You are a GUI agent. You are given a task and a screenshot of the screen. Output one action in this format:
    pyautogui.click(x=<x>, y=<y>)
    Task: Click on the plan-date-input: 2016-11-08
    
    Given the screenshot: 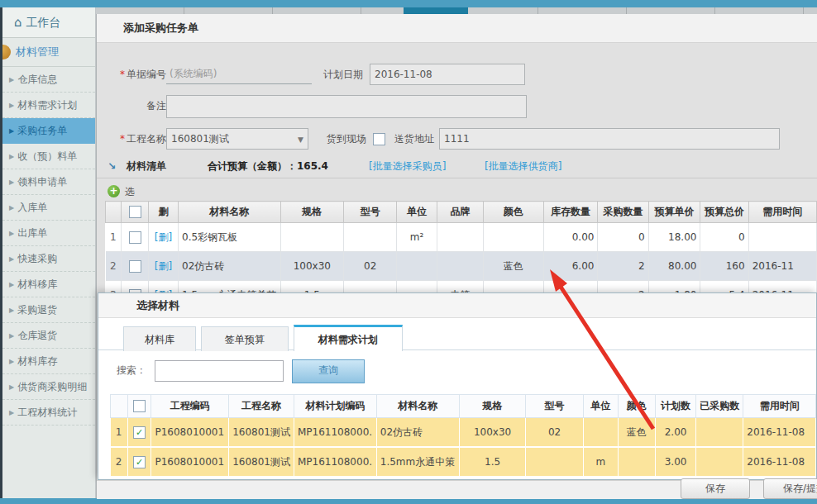 What is the action you would take?
    pyautogui.click(x=447, y=74)
    